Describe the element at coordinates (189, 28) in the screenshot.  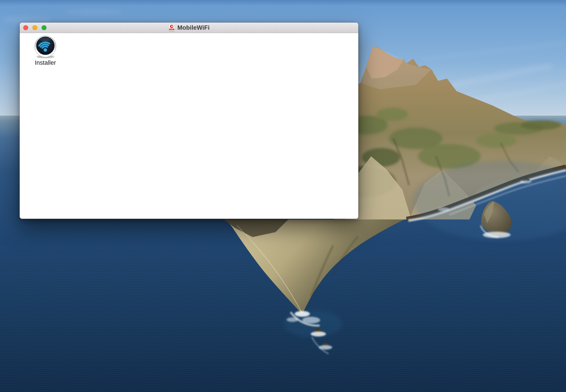
I see `window-title-bar: vodafone MobileWiFi` at that location.